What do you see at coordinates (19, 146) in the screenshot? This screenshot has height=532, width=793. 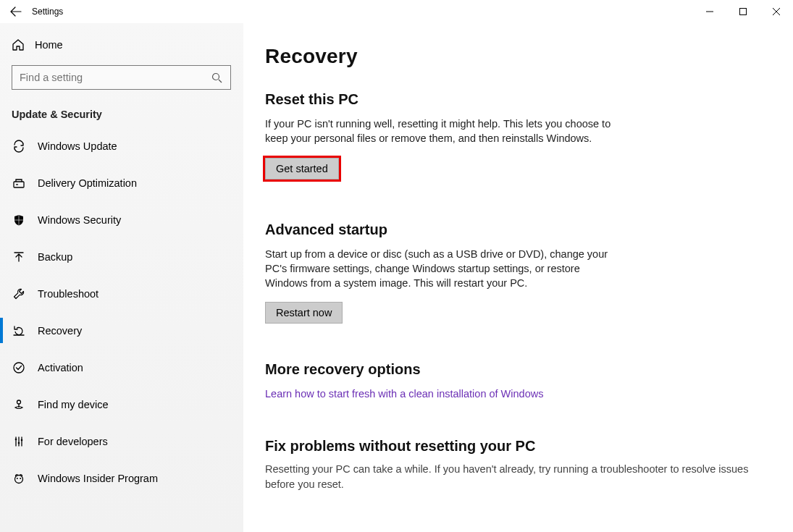 I see `sync-icon` at bounding box center [19, 146].